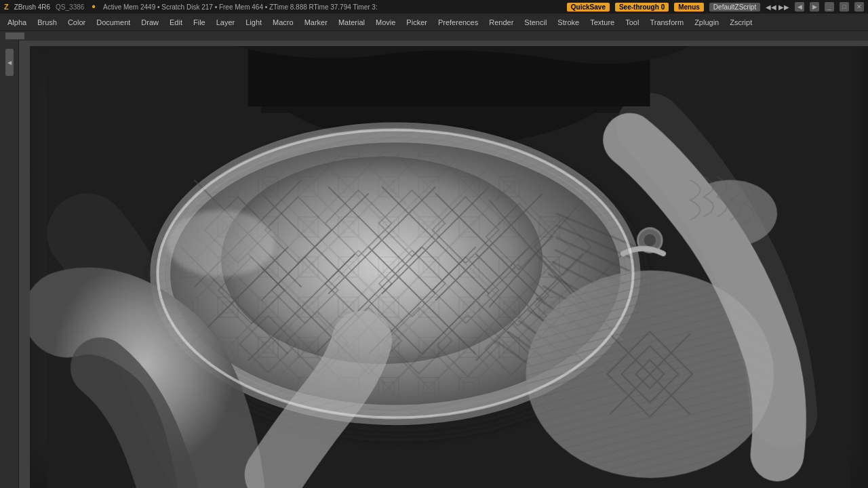  What do you see at coordinates (33, 7) in the screenshot?
I see `app-name: ZBrush 4R6` at bounding box center [33, 7].